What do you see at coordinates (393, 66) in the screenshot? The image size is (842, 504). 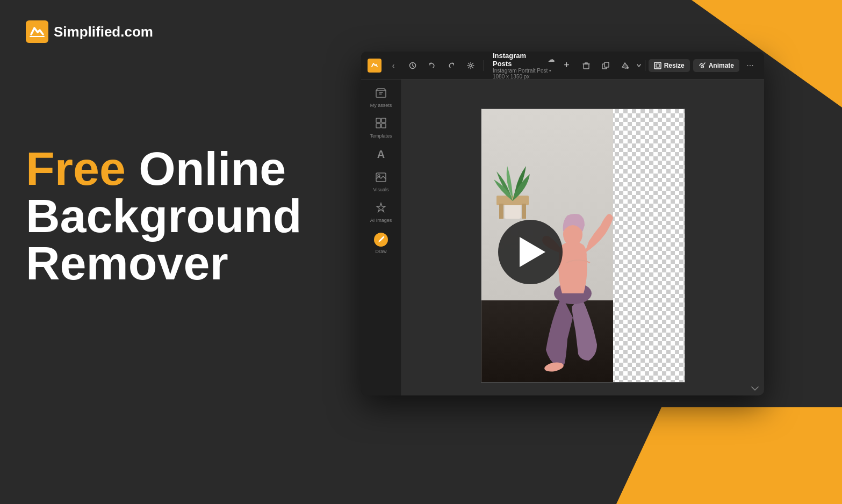 I see `back-button: ‹` at bounding box center [393, 66].